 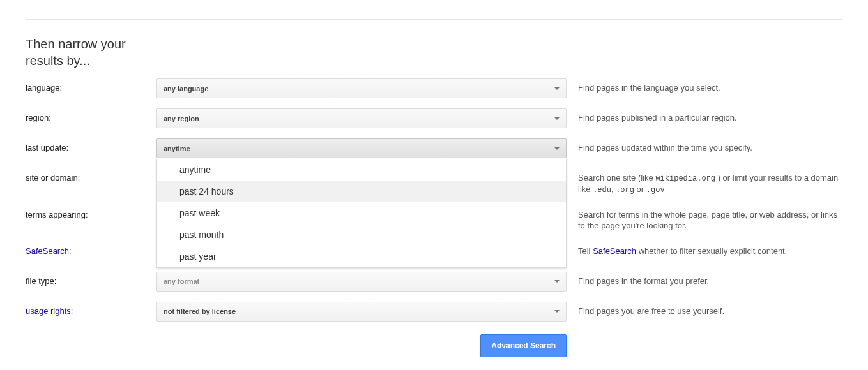 What do you see at coordinates (91, 309) in the screenshot?
I see `label-usage: usage rights:` at bounding box center [91, 309].